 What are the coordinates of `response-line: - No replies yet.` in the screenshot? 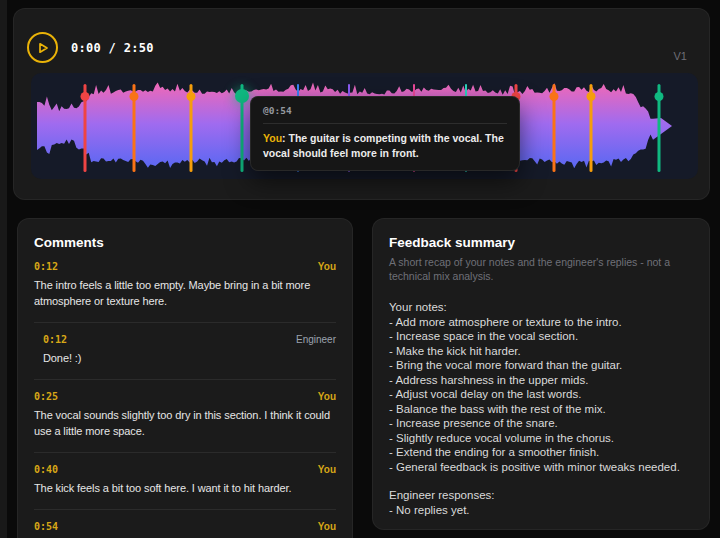 It's located at (541, 510).